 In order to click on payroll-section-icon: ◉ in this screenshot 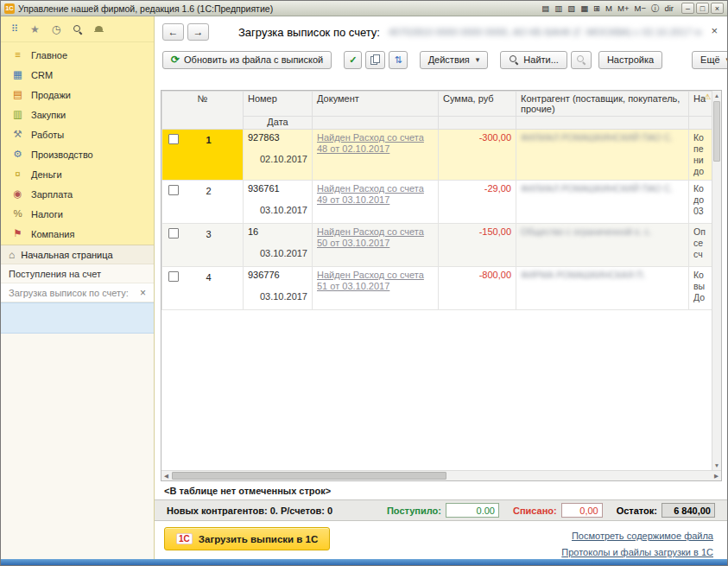, I will do `click(17, 194)`.